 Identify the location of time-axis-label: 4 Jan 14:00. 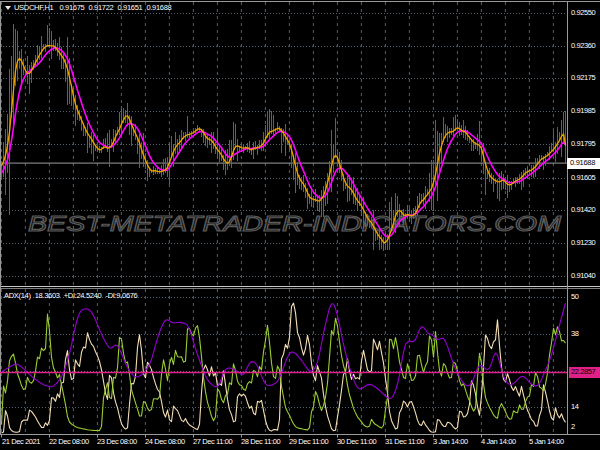
(498, 442).